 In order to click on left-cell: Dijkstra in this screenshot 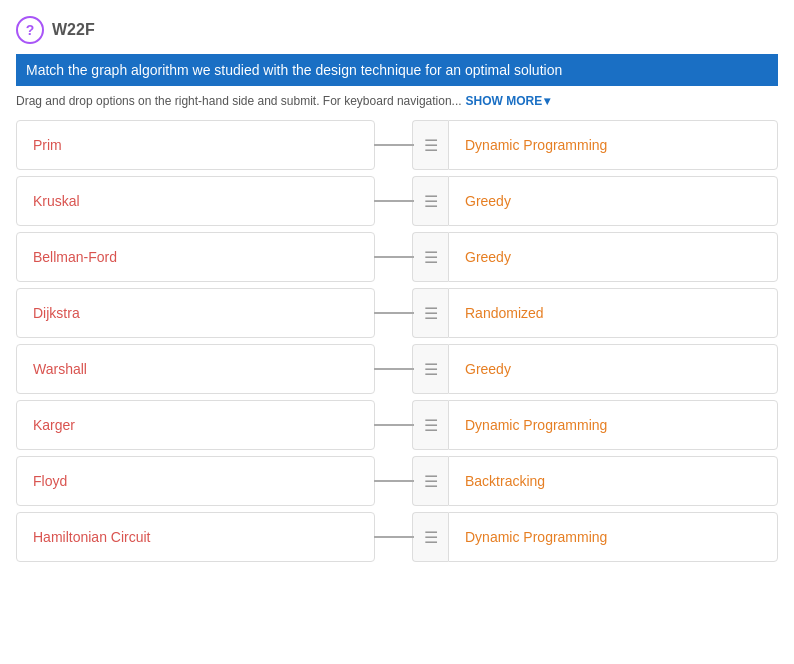, I will do `click(196, 313)`.